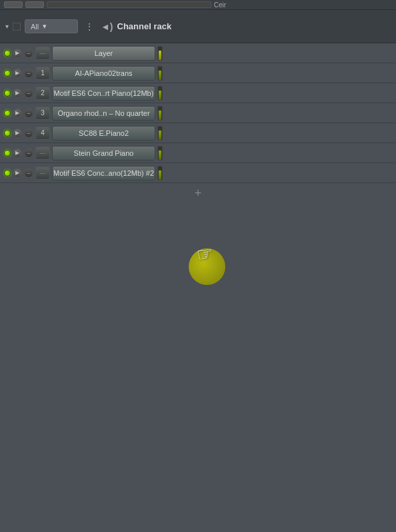 The height and width of the screenshot is (532, 396). What do you see at coordinates (43, 113) in the screenshot?
I see `channel-number: 3` at bounding box center [43, 113].